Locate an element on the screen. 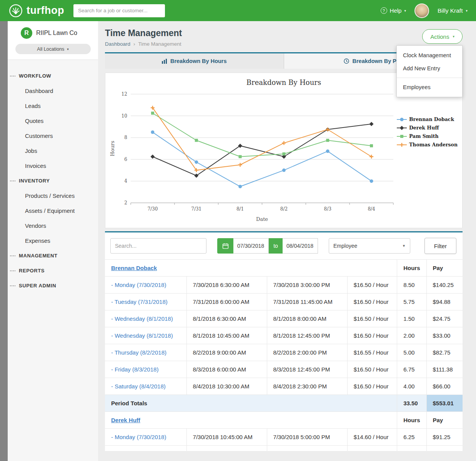  svg-text: 2 is located at coordinates (126, 203).